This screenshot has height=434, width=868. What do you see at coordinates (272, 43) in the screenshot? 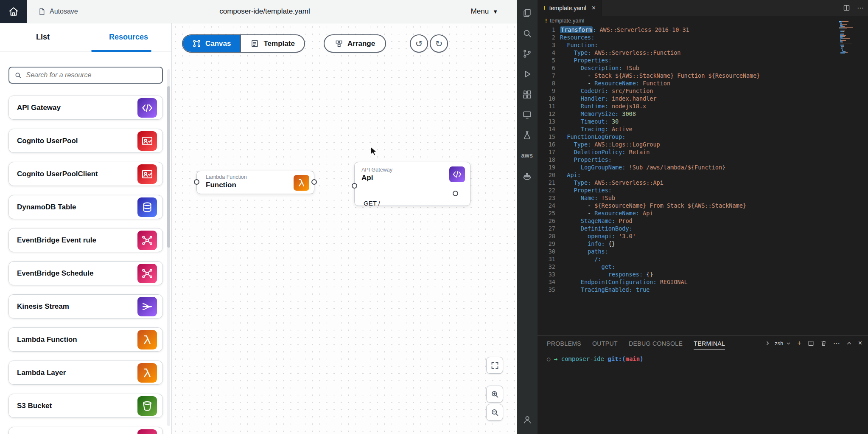
I see `template-view-button: Template` at bounding box center [272, 43].